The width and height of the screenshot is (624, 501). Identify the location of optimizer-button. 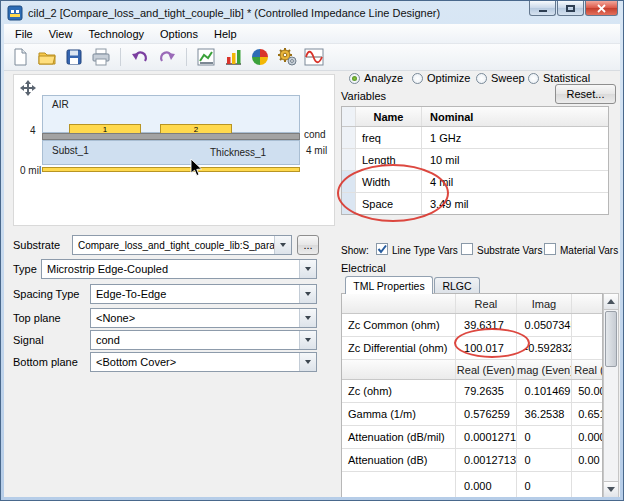
(260, 57).